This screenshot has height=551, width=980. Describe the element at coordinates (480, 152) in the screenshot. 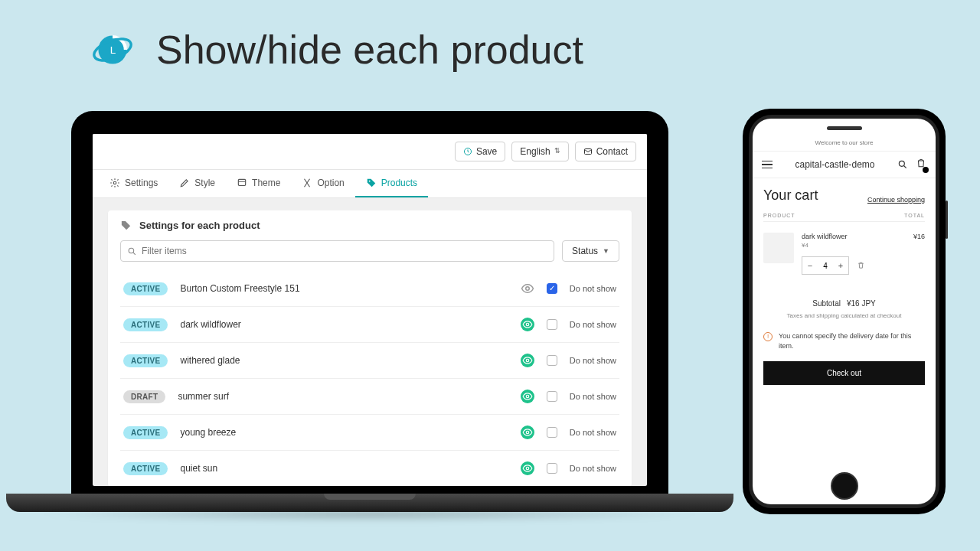

I see `save-button: Save` at that location.